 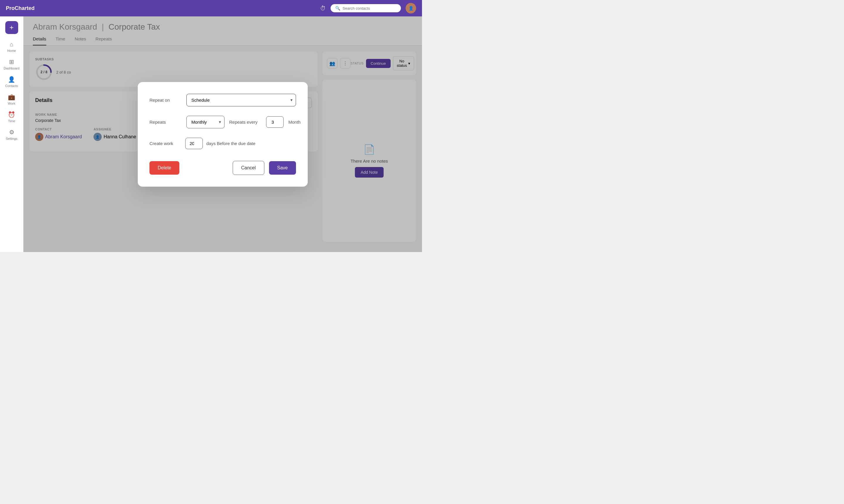 What do you see at coordinates (12, 134) in the screenshot?
I see `sidebar-item-settings: ⚙ Settings` at bounding box center [12, 134].